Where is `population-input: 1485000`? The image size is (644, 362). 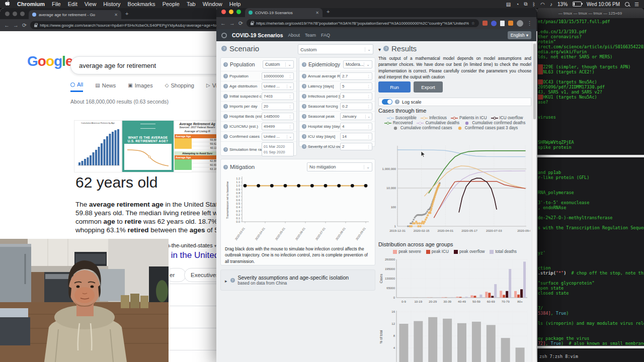
population-input: 1485000 is located at coordinates (278, 117).